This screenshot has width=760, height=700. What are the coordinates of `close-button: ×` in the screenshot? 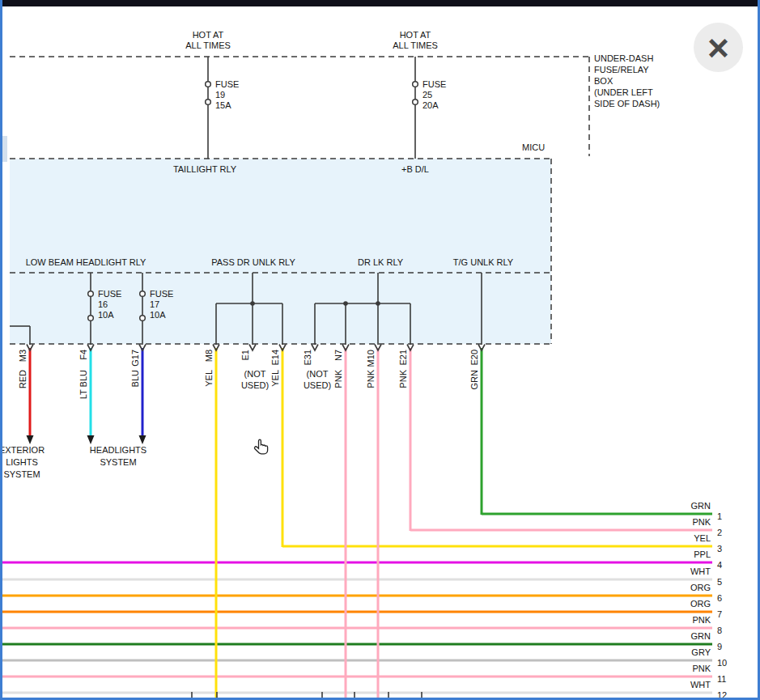 It's located at (719, 47).